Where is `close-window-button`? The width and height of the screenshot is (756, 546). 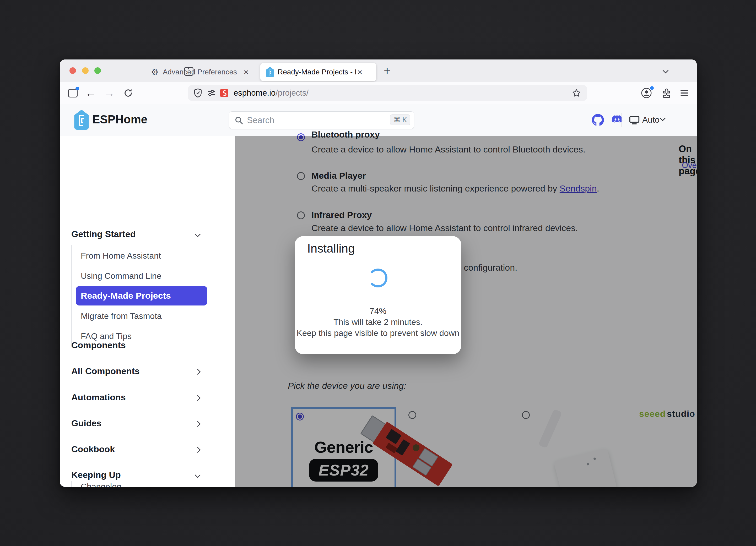
close-window-button is located at coordinates (73, 71).